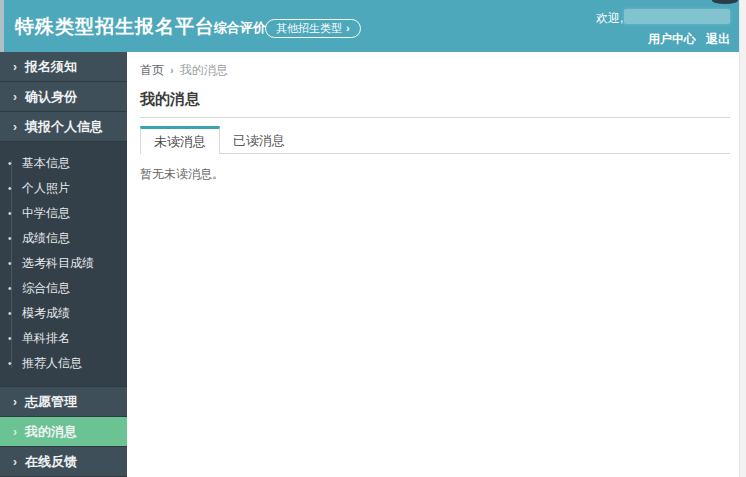 This screenshot has width=746, height=477. Describe the element at coordinates (51, 462) in the screenshot. I see `sidebar-item-label: 在线反馈` at that location.